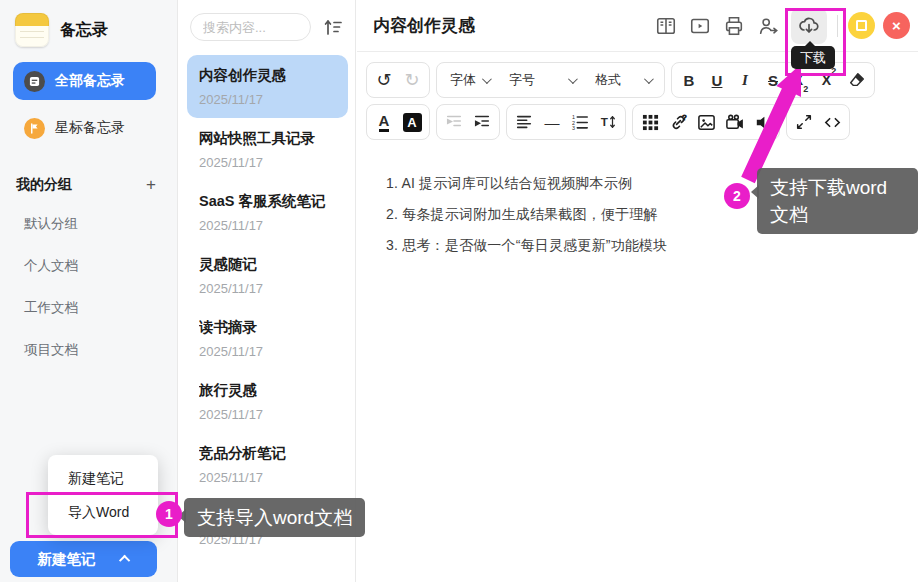  Describe the element at coordinates (857, 80) in the screenshot. I see `clear-format-eraser-icon` at that location.